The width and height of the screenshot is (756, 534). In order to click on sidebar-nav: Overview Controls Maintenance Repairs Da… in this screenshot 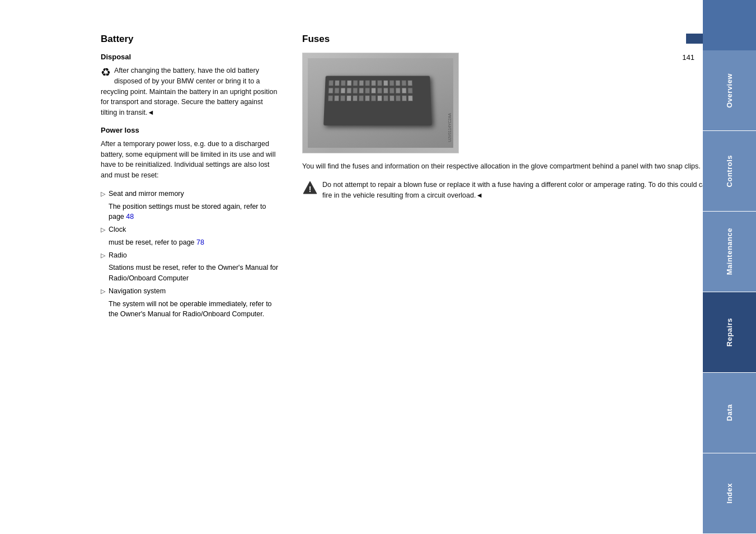, I will do `click(730, 267)`.